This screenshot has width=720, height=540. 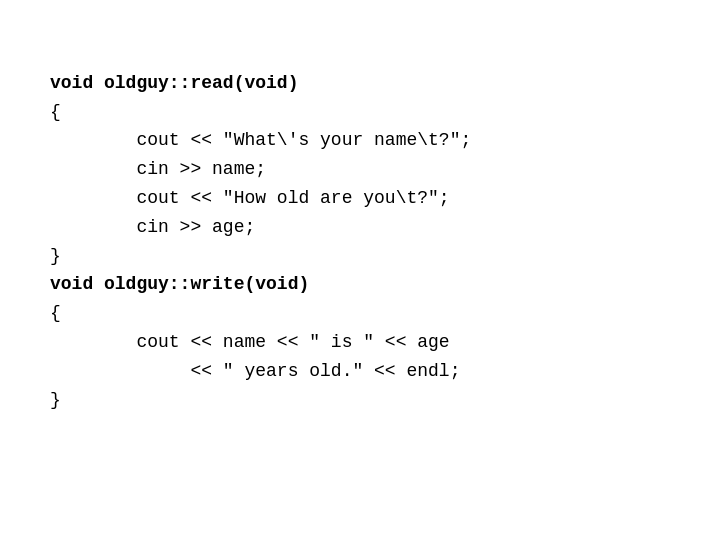 I want to click on code-line-line11: << " years old." << endl;, so click(x=260, y=372).